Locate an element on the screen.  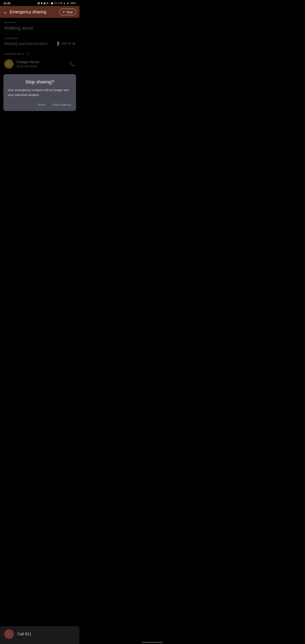
bluetooth-icon: ✱ is located at coordinates (42, 4).